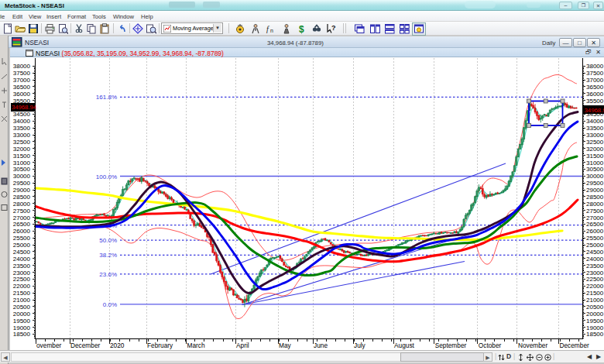 The height and width of the screenshot is (364, 604). What do you see at coordinates (595, 101) in the screenshot?
I see `svg-text: 35500` at bounding box center [595, 101].